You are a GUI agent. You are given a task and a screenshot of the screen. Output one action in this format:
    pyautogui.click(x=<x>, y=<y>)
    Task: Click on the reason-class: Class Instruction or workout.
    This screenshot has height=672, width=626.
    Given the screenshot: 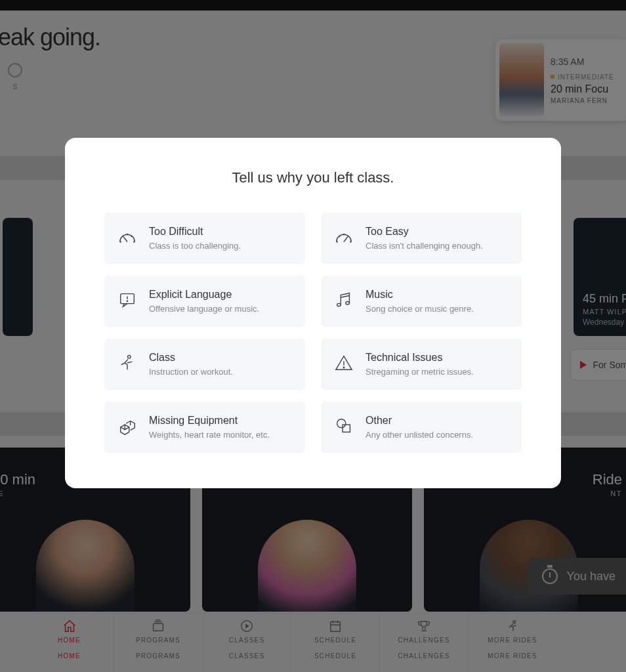 What is the action you would take?
    pyautogui.click(x=205, y=364)
    